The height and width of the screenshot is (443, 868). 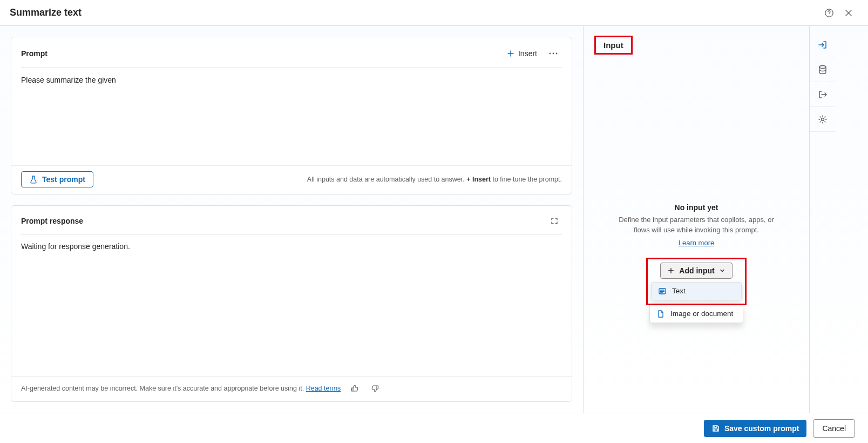 I want to click on add-input-label: Add input, so click(x=696, y=271).